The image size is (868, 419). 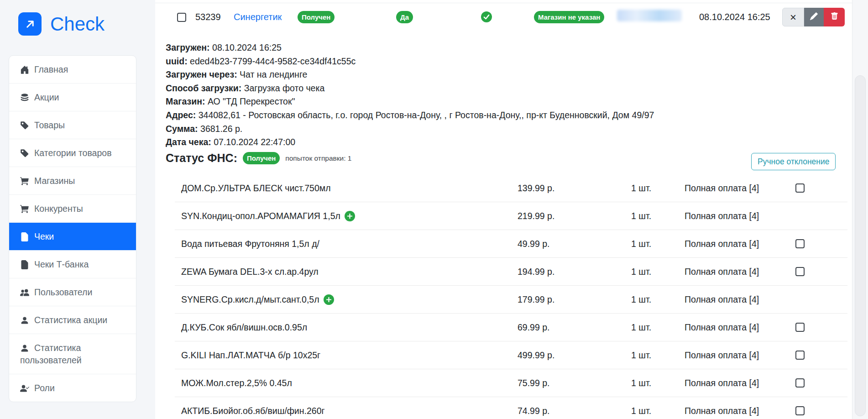 I want to click on item-price: 49.99 р., so click(x=533, y=244).